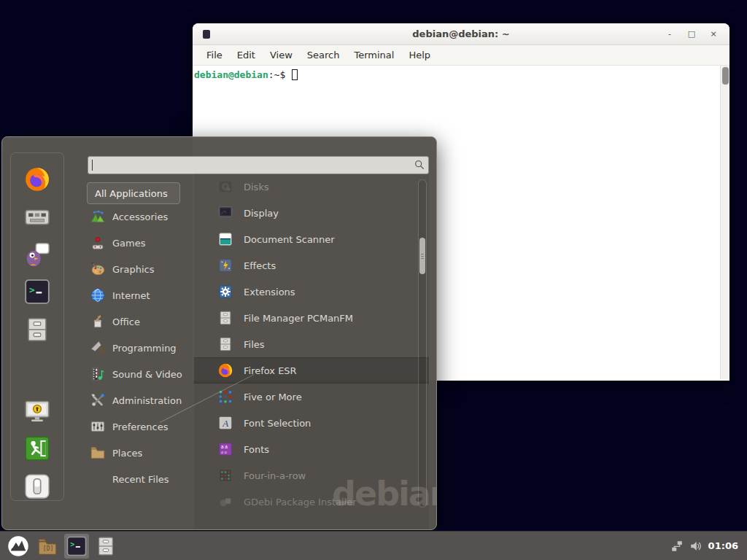  What do you see at coordinates (311, 187) in the screenshot?
I see `app-item-disks: Disks` at bounding box center [311, 187].